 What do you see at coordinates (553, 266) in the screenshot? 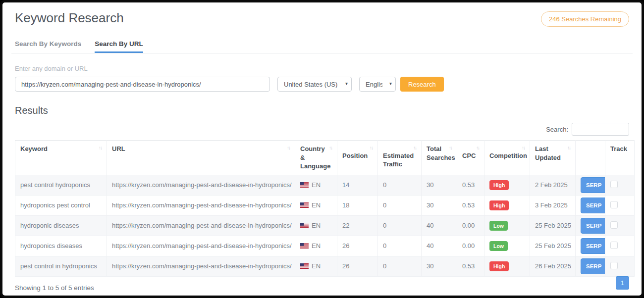
I see `last-updated-cell: 26 Feb 2025` at bounding box center [553, 266].